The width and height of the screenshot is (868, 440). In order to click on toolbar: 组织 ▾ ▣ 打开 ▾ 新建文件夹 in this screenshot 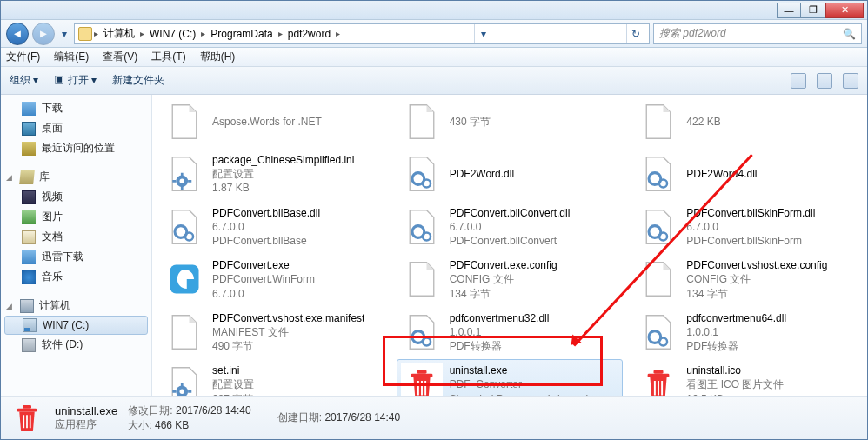, I will do `click(434, 81)`.